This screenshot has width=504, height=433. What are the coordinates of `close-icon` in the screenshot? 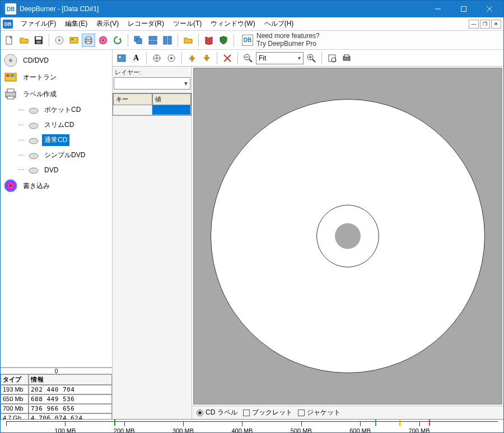 It's located at (489, 9).